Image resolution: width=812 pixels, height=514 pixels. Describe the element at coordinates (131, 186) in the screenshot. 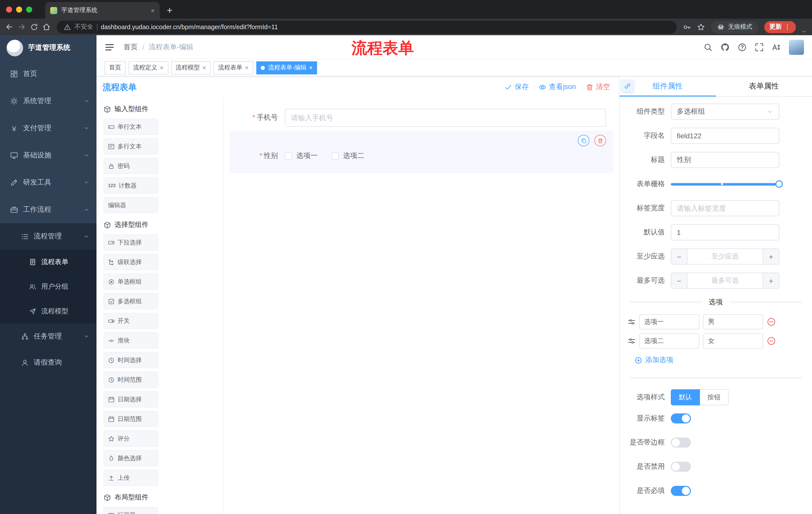

I see `palette-item-counter: 123计数器` at that location.